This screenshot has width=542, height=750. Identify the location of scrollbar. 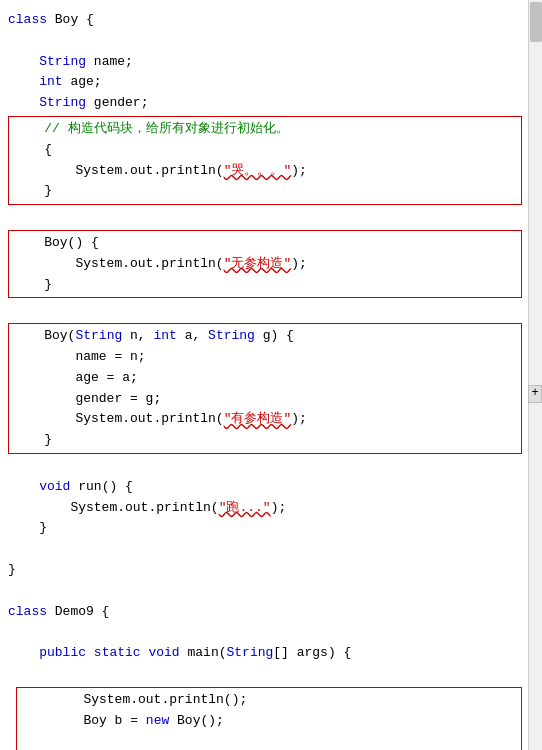
(535, 375).